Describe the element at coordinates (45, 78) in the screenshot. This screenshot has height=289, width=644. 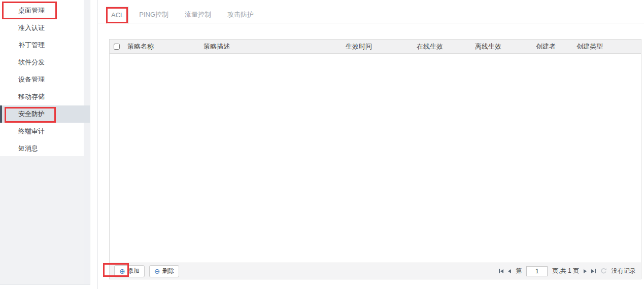
I see `sidebar-menu: 桌面管理 准入认证 补丁管理 软件分发 设备管理 移动存储 安全防护 终端审计 …` at that location.